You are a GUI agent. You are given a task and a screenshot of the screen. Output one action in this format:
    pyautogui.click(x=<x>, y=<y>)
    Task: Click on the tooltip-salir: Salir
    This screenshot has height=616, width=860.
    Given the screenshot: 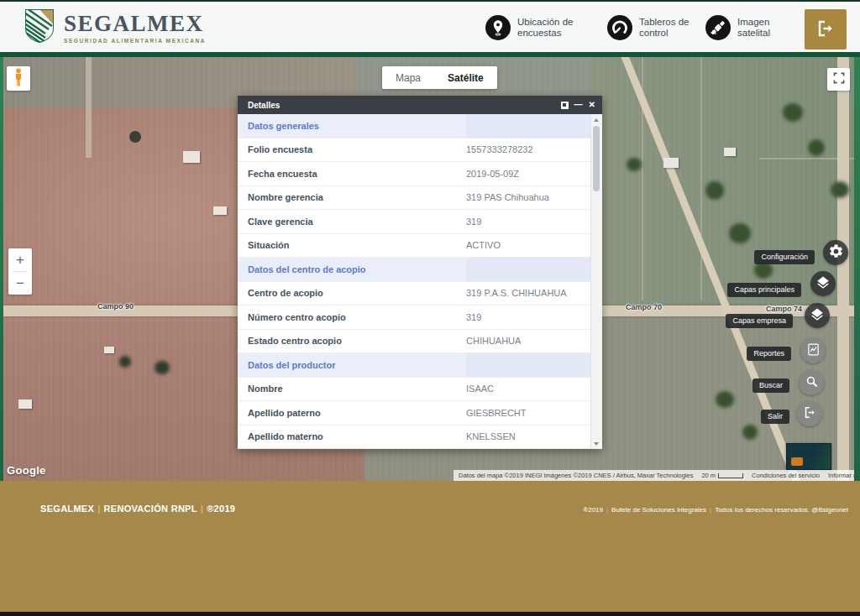 What is the action you would take?
    pyautogui.click(x=775, y=416)
    